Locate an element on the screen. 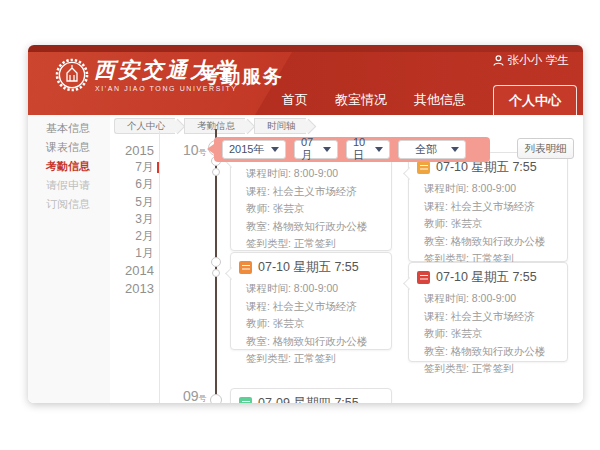 Image resolution: width=600 pixels, height=450 pixels. sidebar-item-schedule-info: 课表信息 is located at coordinates (68, 148).